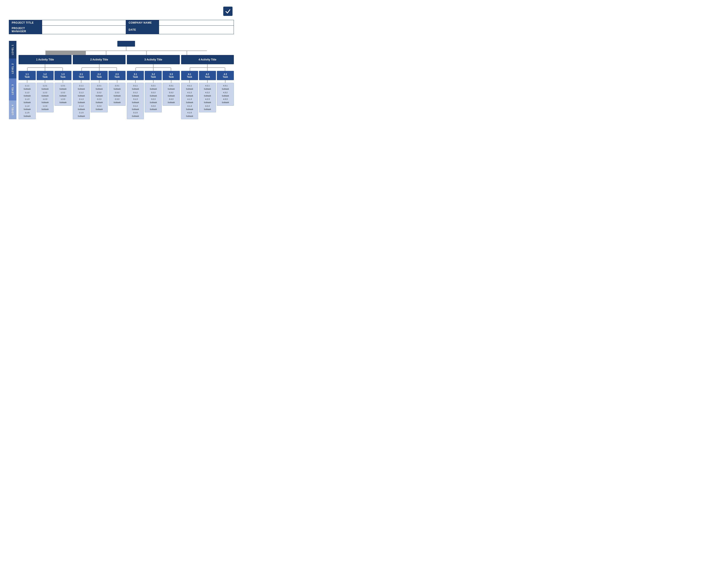 This screenshot has width=728, height=563. Describe the element at coordinates (45, 97) in the screenshot. I see `subtask-box-1-2: 1.2.1Subtask1.2.2Subtask1.2.3Subtask1.2.…` at that location.